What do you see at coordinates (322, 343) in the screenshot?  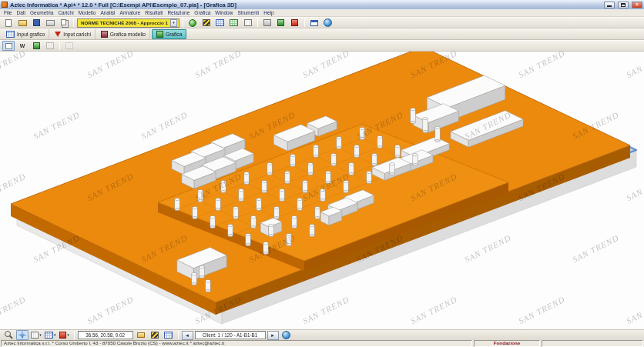 I see `status-bar: Aztec Informatica s.r.l. * Corso Umberto…` at bounding box center [322, 343].